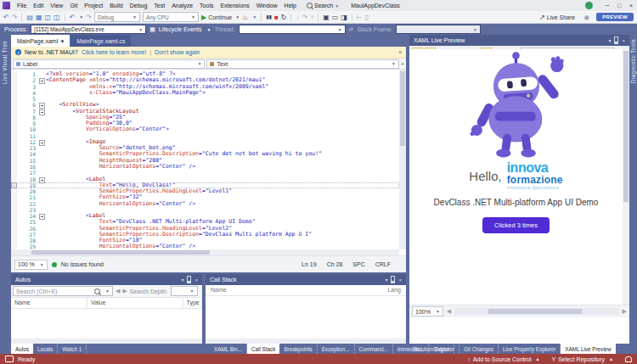 The height and width of the screenshot is (364, 637). I want to click on menu-file: File, so click(22, 5).